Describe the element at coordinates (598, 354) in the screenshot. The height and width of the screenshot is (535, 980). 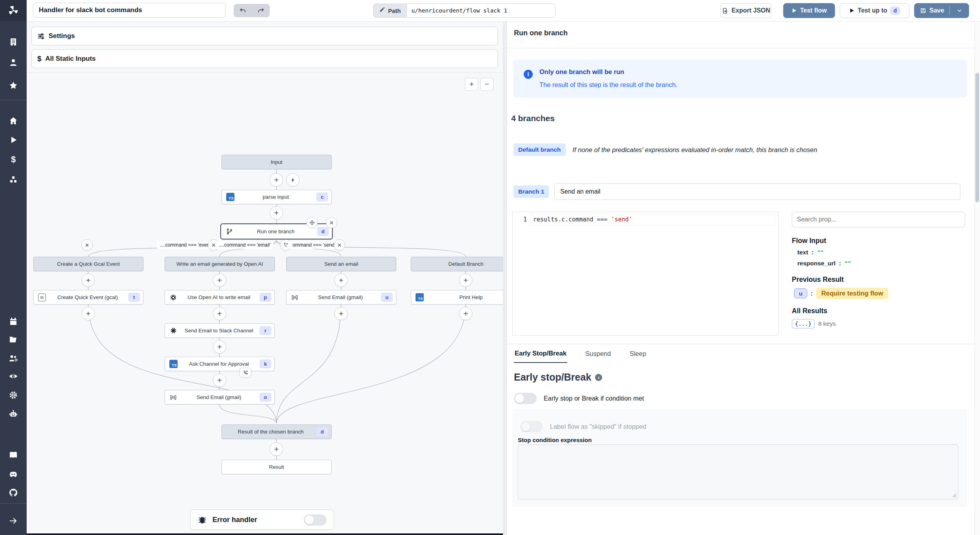
I see `tab-suspend: Suspend` at that location.